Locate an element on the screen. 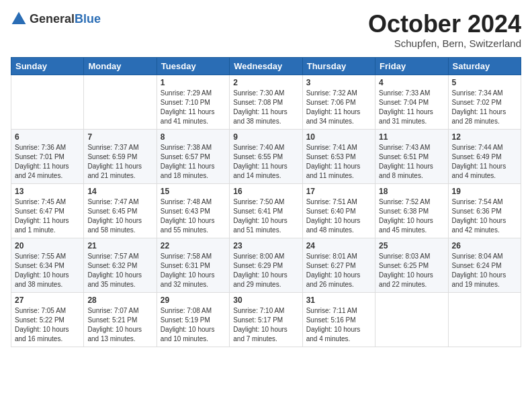 Image resolution: width=532 pixels, height=411 pixels. day-number: 24 is located at coordinates (339, 246).